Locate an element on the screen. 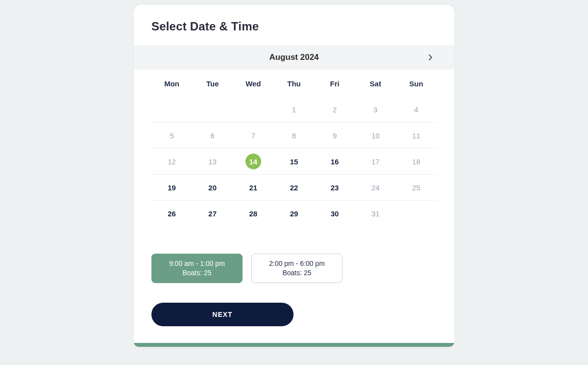 This screenshot has width=588, height=365. calendar-week-row: 12131415161718 is located at coordinates (294, 161).